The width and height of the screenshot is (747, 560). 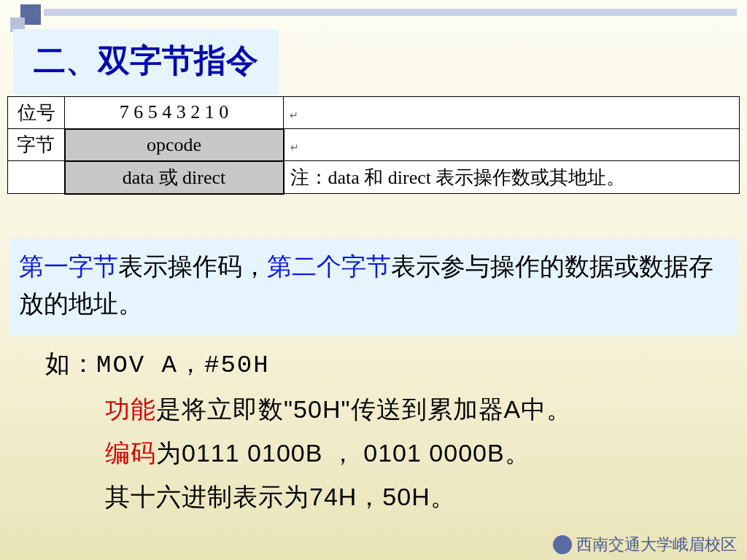 What do you see at coordinates (69, 266) in the screenshot?
I see `highlight-text: 第一字节` at bounding box center [69, 266].